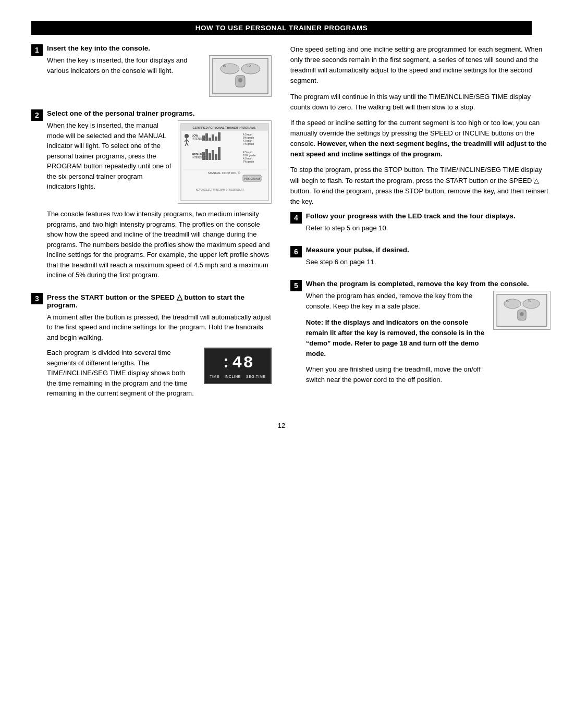 The height and width of the screenshot is (728, 563). I want to click on right-para3-bold: However, when the next segment begins, t…, so click(419, 149).